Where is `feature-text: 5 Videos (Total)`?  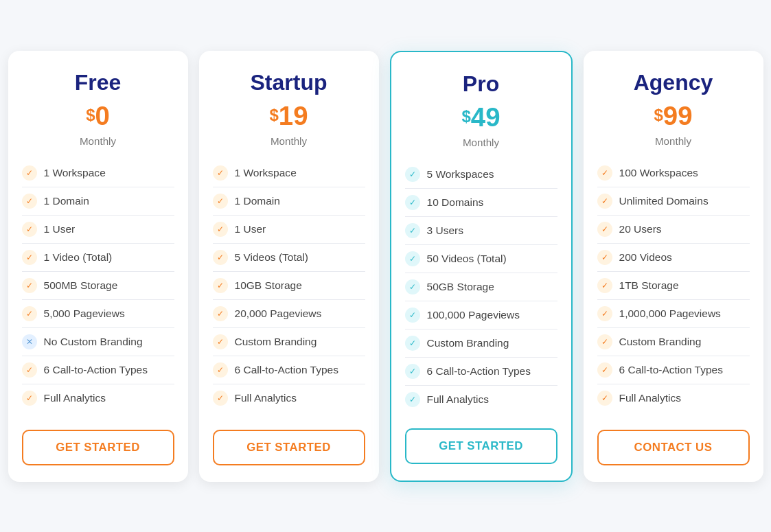
feature-text: 5 Videos (Total) is located at coordinates (272, 257).